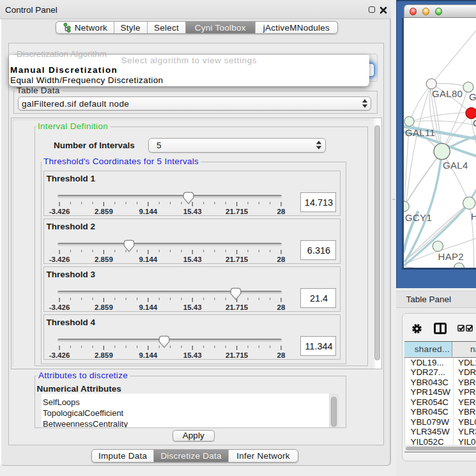 The image size is (476, 476). I want to click on svg-text: GAL80, so click(447, 93).